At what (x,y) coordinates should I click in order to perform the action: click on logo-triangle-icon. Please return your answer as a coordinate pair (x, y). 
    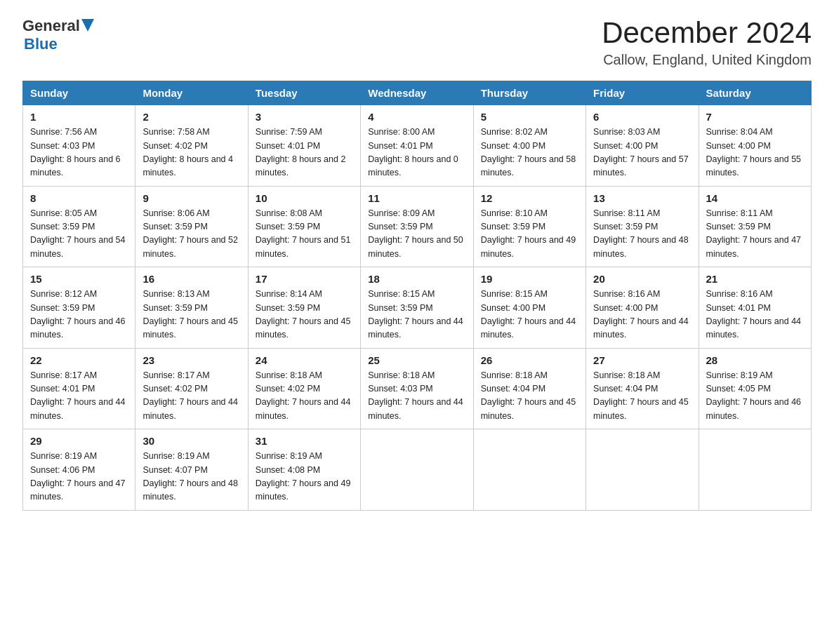
    Looking at the image, I should click on (88, 27).